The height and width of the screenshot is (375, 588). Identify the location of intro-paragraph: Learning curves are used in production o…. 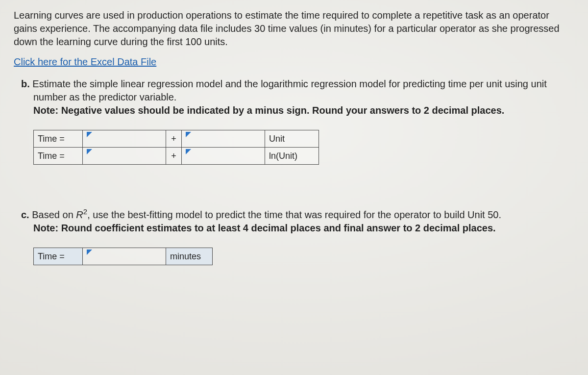
(294, 28).